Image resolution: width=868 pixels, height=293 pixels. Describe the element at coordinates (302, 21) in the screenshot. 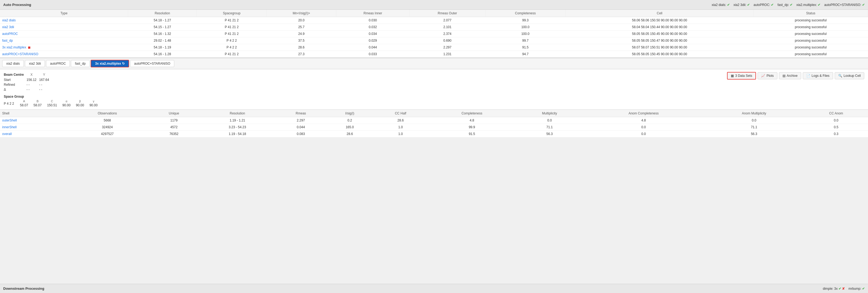

I see `row-mn-0: 20.0` at that location.